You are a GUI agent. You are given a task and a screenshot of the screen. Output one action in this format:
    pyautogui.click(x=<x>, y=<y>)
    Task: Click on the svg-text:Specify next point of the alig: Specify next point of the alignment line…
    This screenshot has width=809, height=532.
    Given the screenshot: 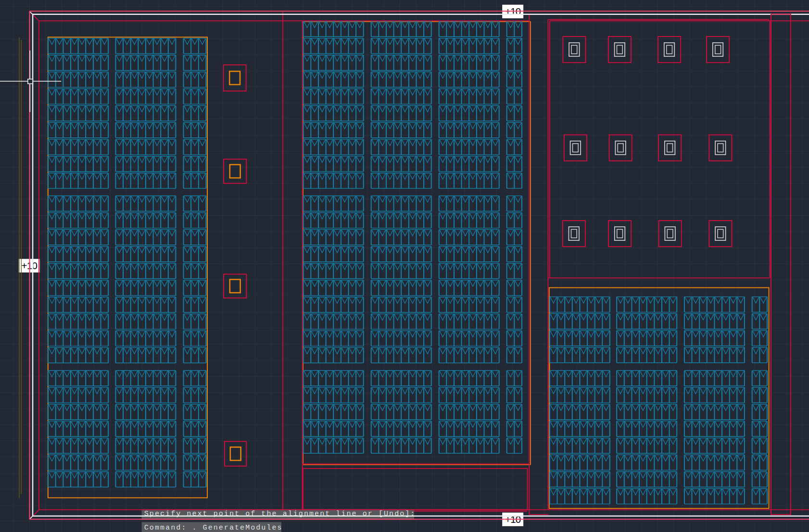 What is the action you would take?
    pyautogui.click(x=280, y=514)
    